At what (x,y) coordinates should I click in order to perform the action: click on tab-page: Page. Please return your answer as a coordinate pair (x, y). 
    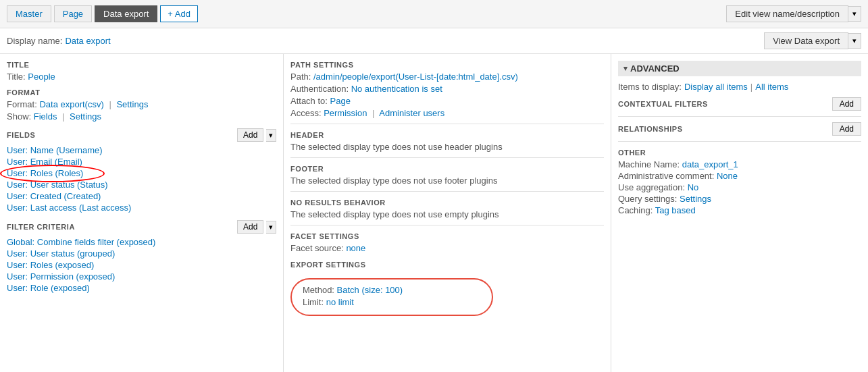
    Looking at the image, I should click on (73, 14).